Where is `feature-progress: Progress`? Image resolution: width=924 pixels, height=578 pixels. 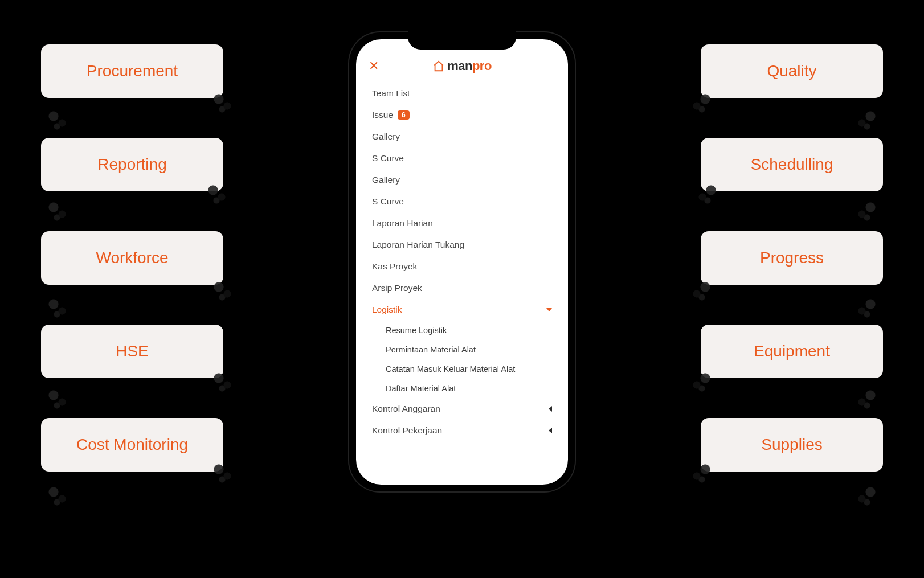
feature-progress: Progress is located at coordinates (792, 258).